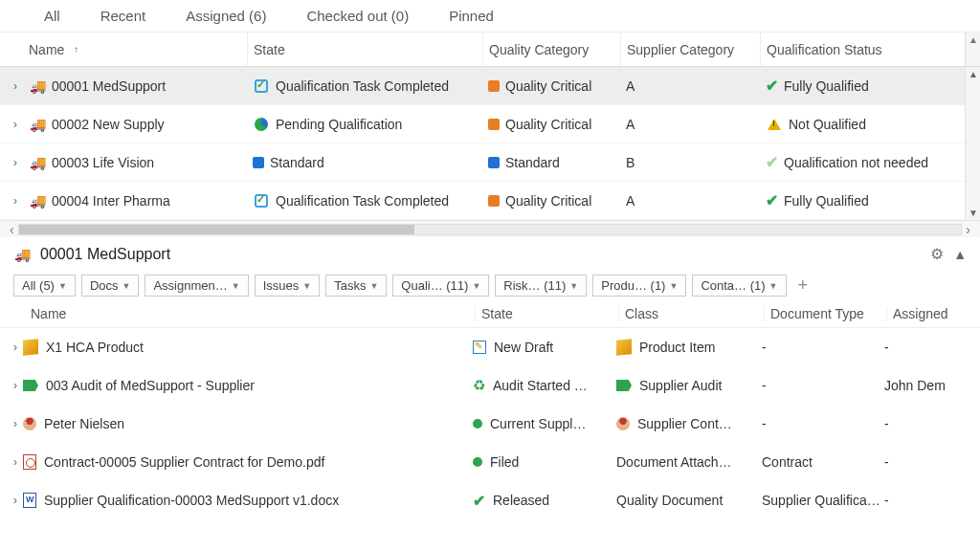 The width and height of the screenshot is (980, 550). What do you see at coordinates (440, 285) in the screenshot?
I see `subtab-qualifications: Quali… (11)▼` at bounding box center [440, 285].